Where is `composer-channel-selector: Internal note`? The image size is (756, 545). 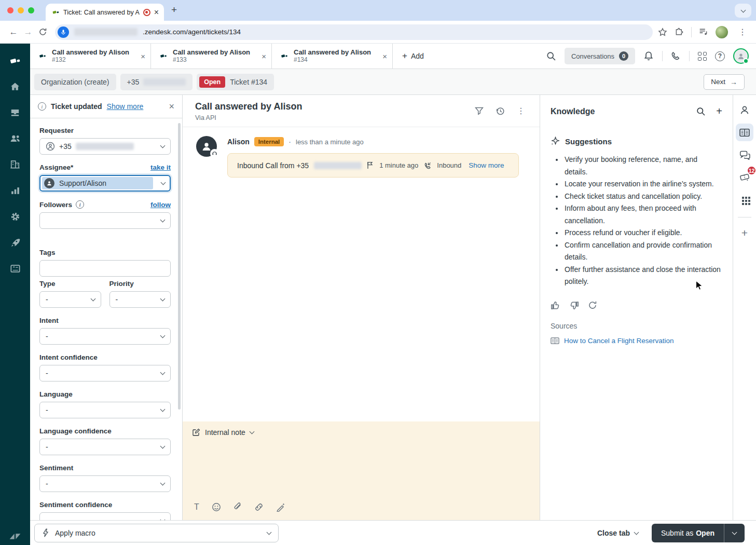 composer-channel-selector: Internal note is located at coordinates (361, 432).